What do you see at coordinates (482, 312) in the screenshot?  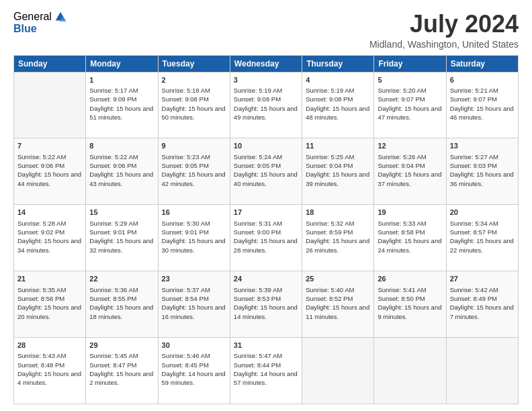 I see `daylight: Daylight: 15 hours and 7 minutes.` at bounding box center [482, 312].